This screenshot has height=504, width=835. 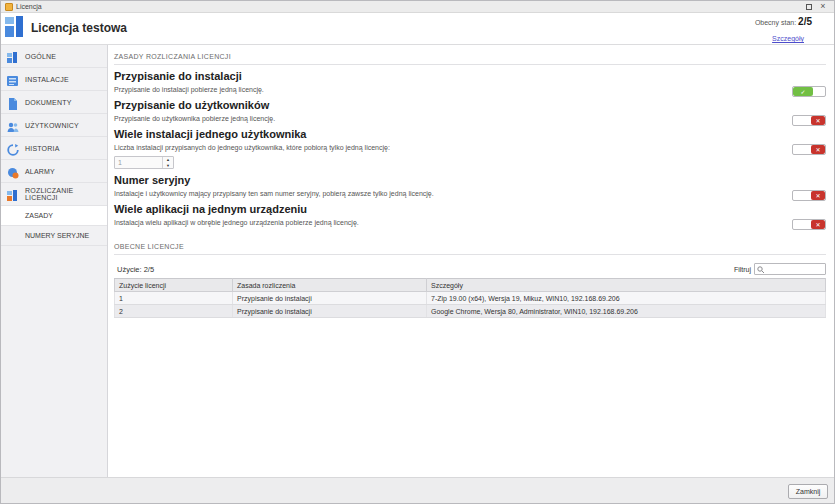 I want to click on toggle-przypisanie-do-instalacji: ✓, so click(x=809, y=92).